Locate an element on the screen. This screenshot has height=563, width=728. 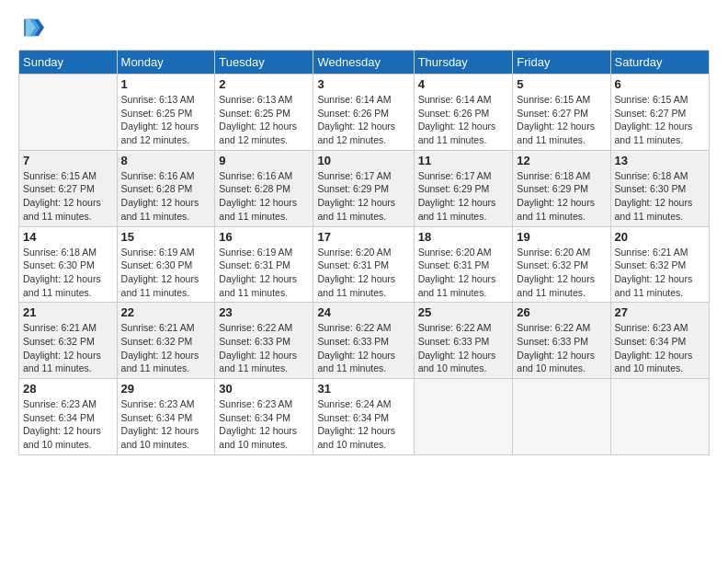
day-cell: 17Sunrise: 6:20 AM Sunset: 6:31 PM Dayli… is located at coordinates (364, 265).